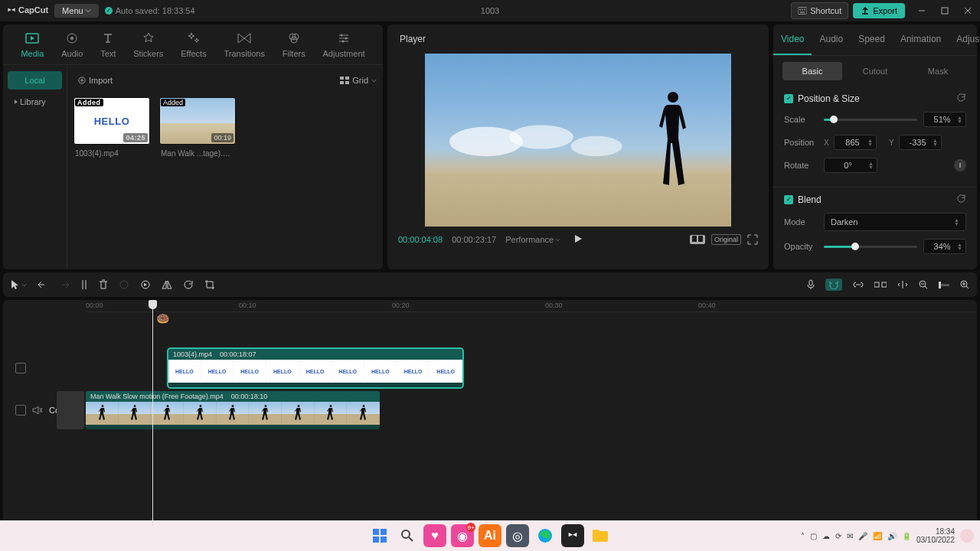 This screenshot has height=551, width=980. What do you see at coordinates (923, 285) in the screenshot?
I see `zoom-out` at bounding box center [923, 285].